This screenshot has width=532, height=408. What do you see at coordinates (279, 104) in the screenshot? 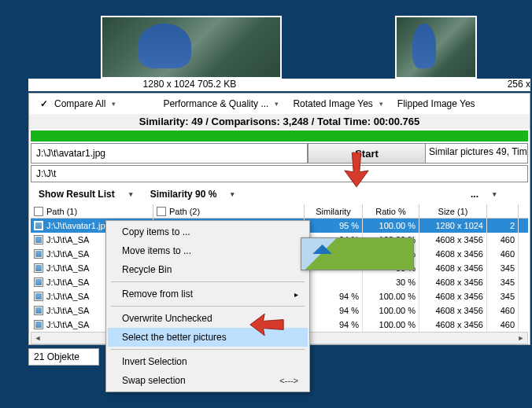
I see `main-toolbar: Compare All Performance & Quality ... Ro…` at bounding box center [279, 104].